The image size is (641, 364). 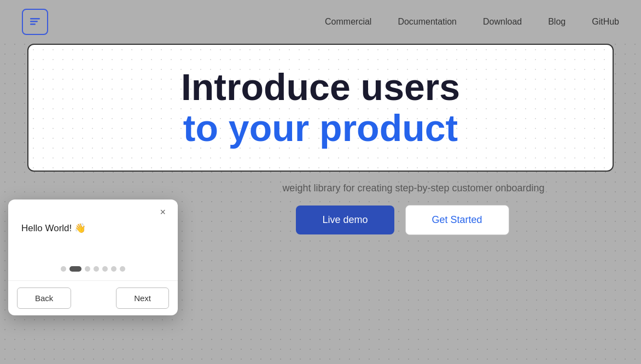 What do you see at coordinates (320, 87) in the screenshot?
I see `hero-title-line1: Introduce users` at bounding box center [320, 87].